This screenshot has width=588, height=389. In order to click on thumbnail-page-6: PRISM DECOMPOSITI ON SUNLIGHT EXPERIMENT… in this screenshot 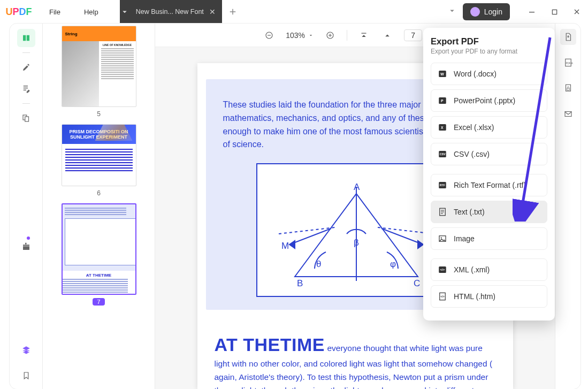, I will do `click(98, 161)`.